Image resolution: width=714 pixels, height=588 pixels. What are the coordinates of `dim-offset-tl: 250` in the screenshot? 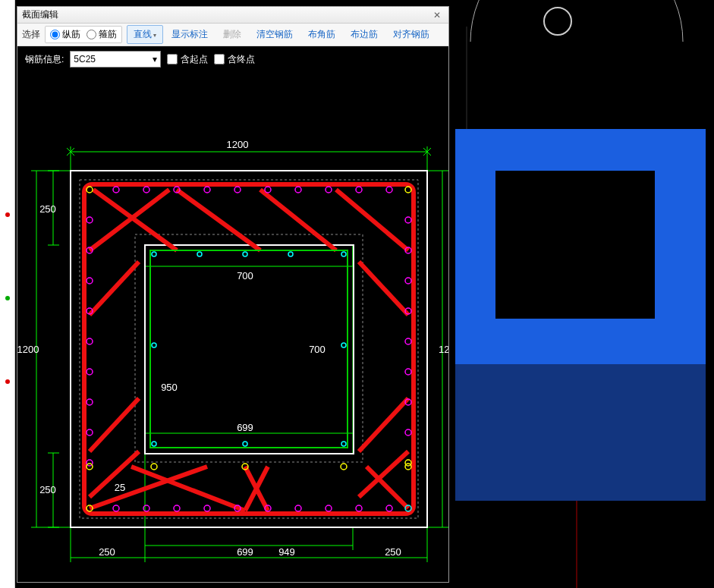 It's located at (48, 209).